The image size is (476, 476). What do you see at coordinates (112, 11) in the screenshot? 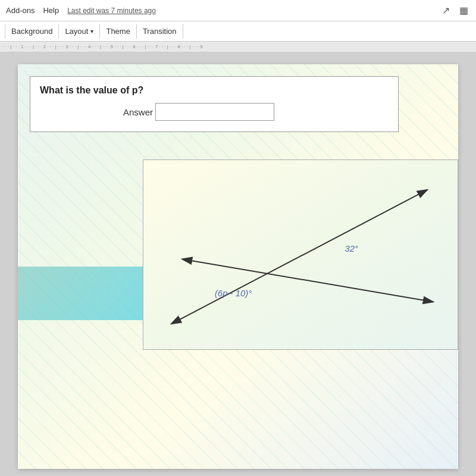
I see `last-edit-label: Last edit was 7 minutes ago` at bounding box center [112, 11].